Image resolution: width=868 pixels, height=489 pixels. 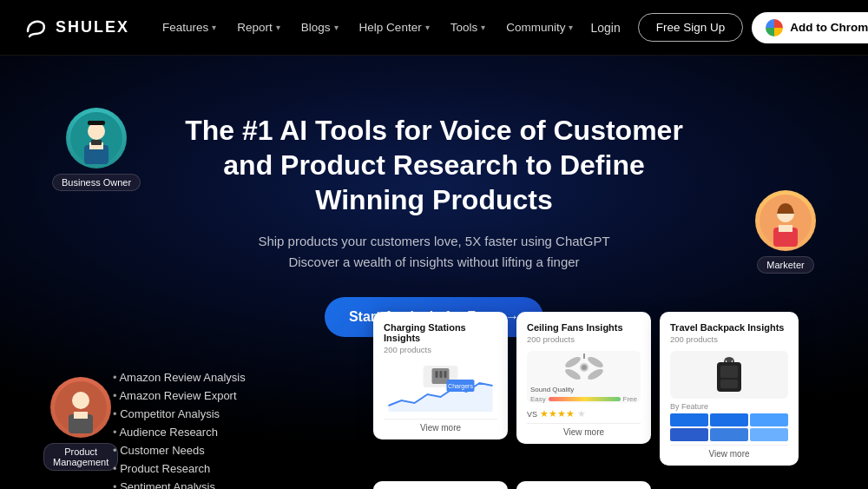 I want to click on product-mgmt-label: Product Management, so click(x=81, y=457).